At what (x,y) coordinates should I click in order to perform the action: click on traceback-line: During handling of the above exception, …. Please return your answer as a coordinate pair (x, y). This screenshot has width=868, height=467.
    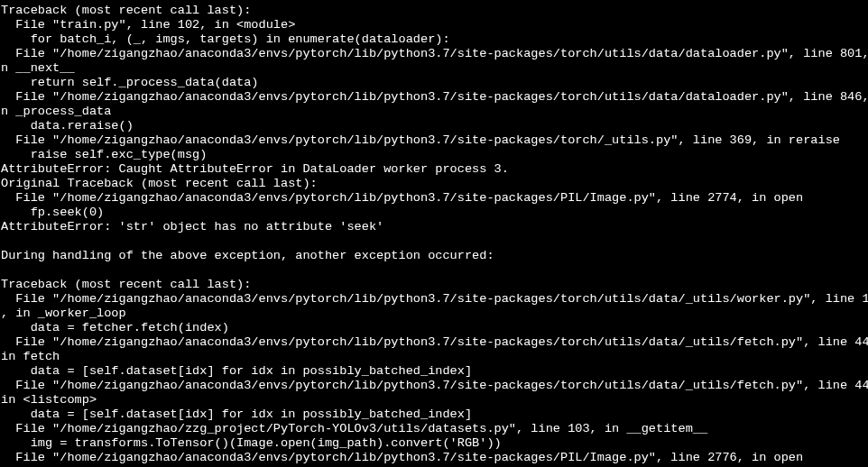
    Looking at the image, I should click on (435, 256).